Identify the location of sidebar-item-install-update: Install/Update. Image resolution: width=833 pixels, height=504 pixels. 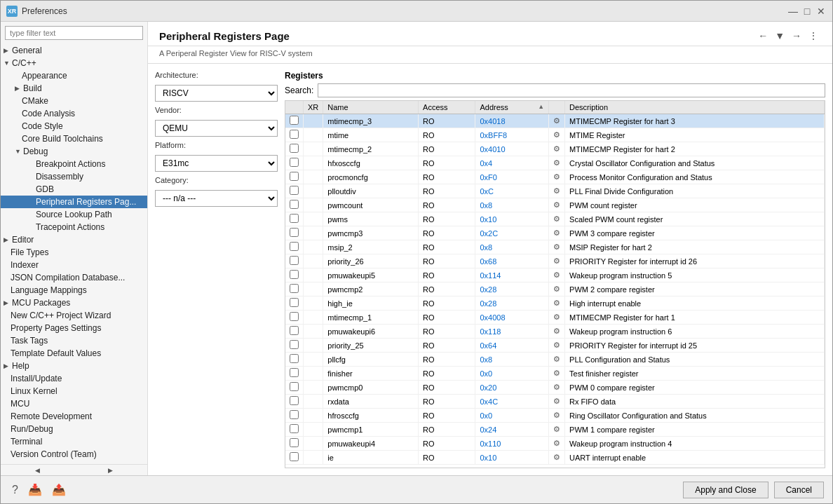
(74, 379).